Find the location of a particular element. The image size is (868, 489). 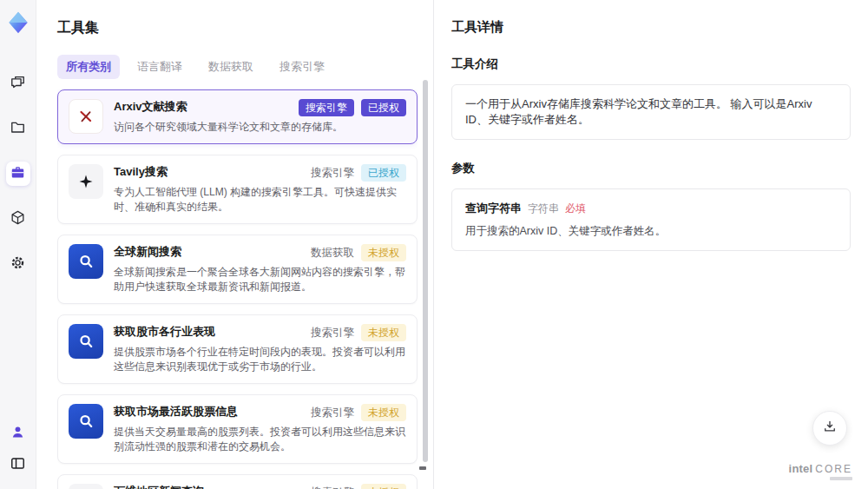

intro-card: 一个用于从Arxiv存储库搜索科学论文和文章的工具。 输入可以是Arxiv ID… is located at coordinates (651, 112).